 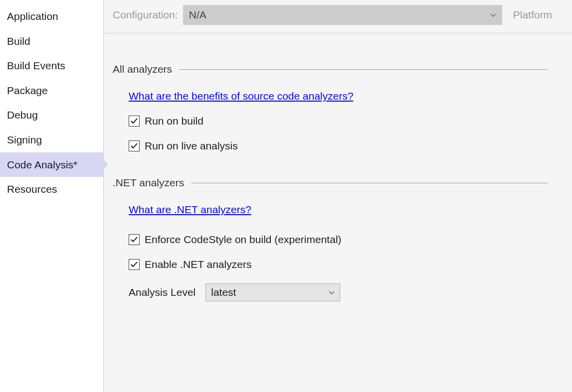 I want to click on checkbox-label: Run on build, so click(x=174, y=121).